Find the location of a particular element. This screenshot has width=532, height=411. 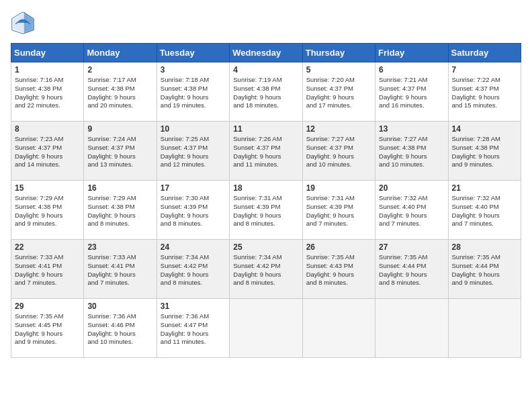

day-info: Sunrise: 7:27 AMSunset: 4:38 PMDaylight:… is located at coordinates (411, 152).